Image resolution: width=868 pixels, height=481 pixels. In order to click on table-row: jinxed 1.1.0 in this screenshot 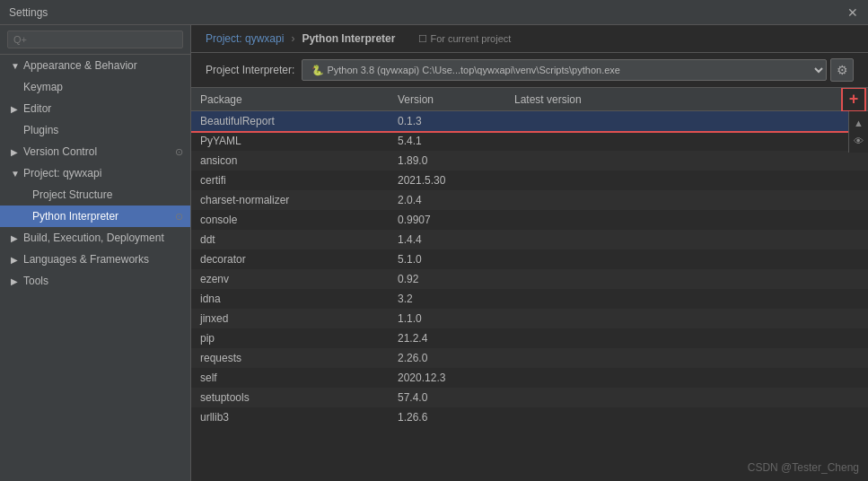, I will do `click(530, 319)`.